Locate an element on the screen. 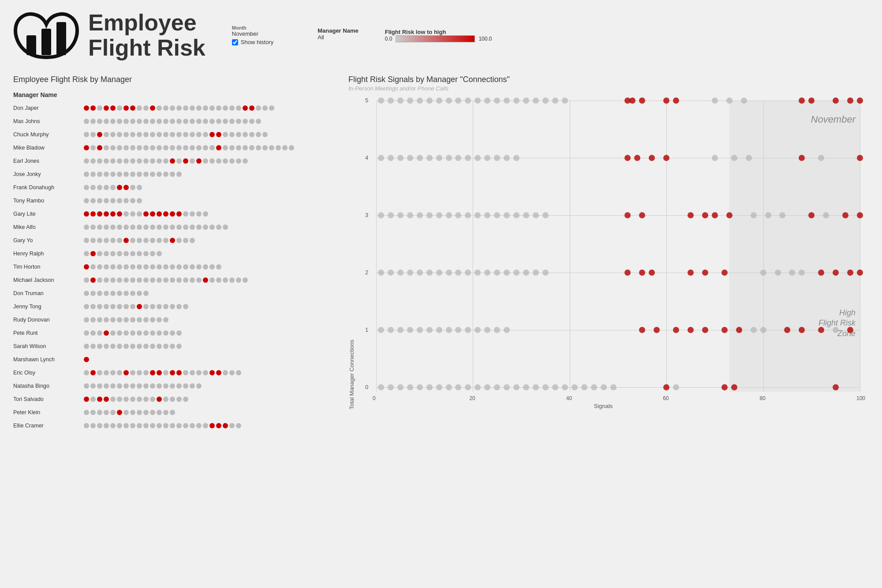  row-label: Gary Yo is located at coordinates (49, 240).